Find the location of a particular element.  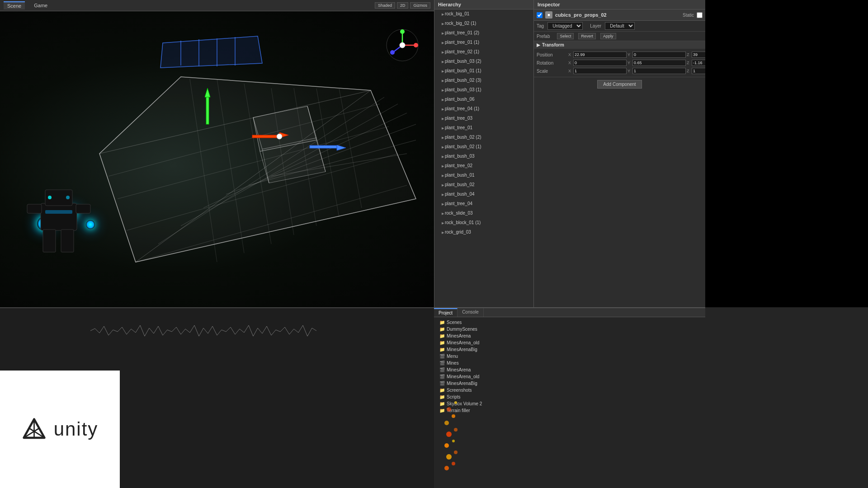

layer-select: Default is located at coordinates (620, 26).